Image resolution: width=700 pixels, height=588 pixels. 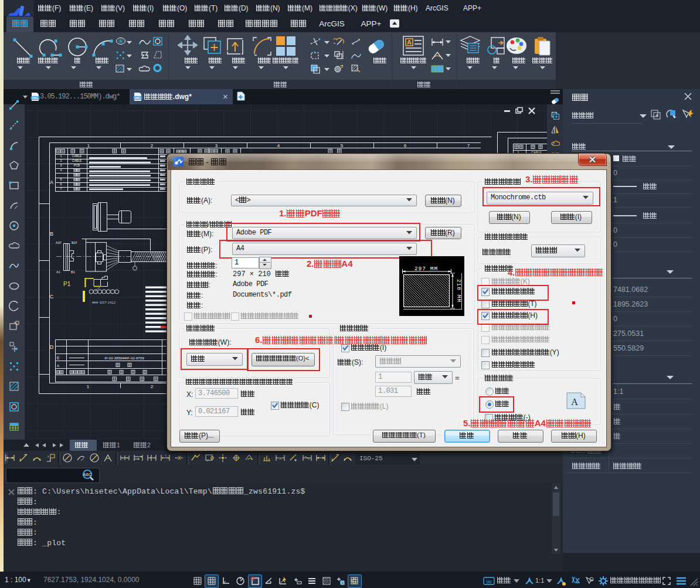 What do you see at coordinates (73, 272) in the screenshot?
I see `svg-text: B1` at bounding box center [73, 272].